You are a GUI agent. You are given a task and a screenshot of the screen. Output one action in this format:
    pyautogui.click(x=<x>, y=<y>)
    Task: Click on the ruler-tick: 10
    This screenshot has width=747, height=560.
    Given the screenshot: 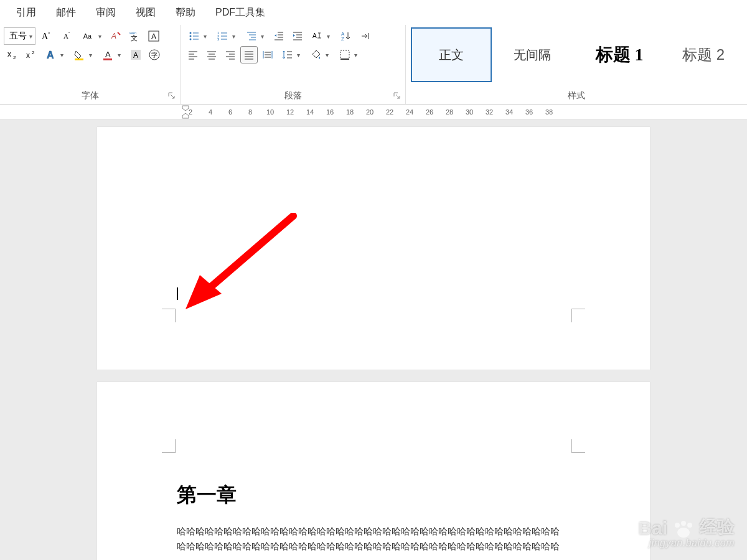 What is the action you would take?
    pyautogui.click(x=270, y=112)
    